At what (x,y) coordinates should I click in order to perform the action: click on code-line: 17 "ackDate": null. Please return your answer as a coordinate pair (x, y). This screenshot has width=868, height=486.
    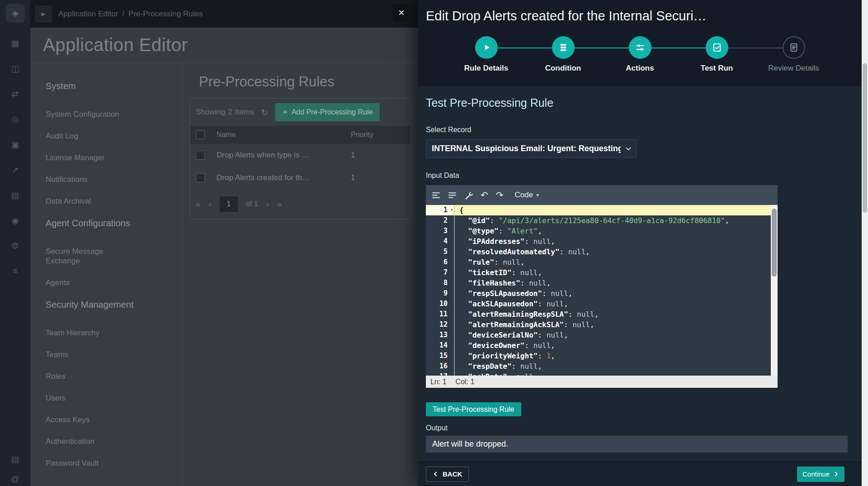
    Looking at the image, I should click on (602, 374).